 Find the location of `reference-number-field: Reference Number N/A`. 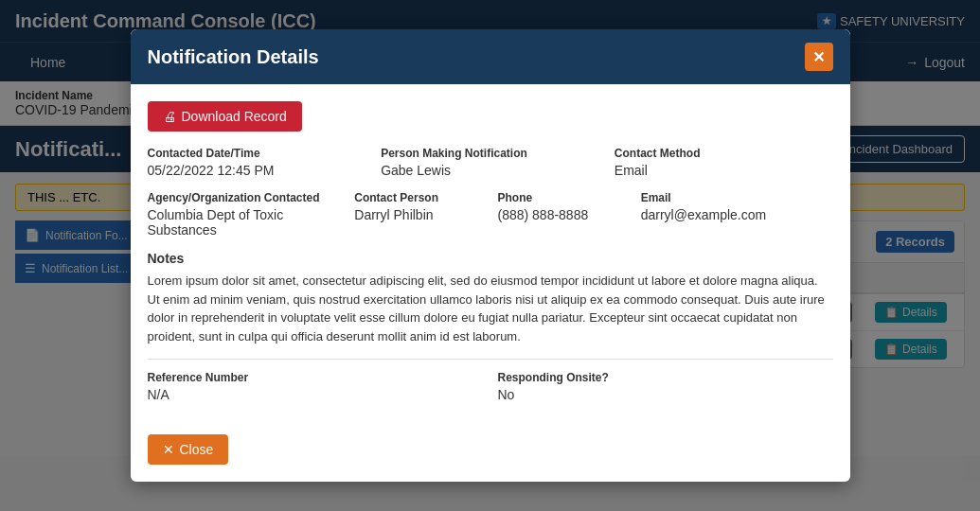

reference-number-field: Reference Number N/A is located at coordinates (315, 386).